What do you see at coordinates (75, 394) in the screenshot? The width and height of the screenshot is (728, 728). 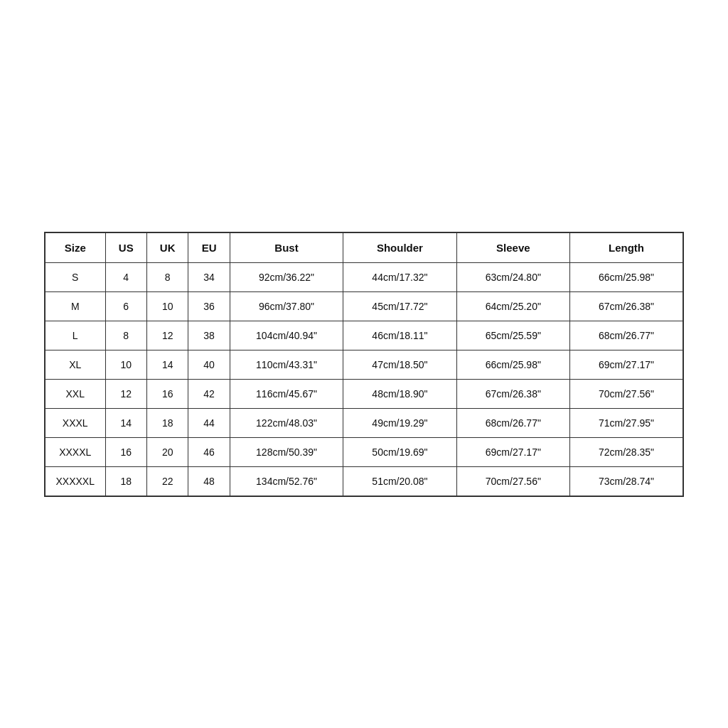 I see `cell-size: XXL` at bounding box center [75, 394].